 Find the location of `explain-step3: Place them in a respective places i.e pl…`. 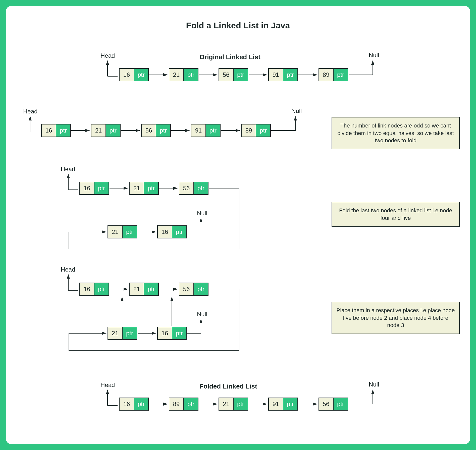

explain-step3: Place them in a respective places i.e pl… is located at coordinates (396, 318).